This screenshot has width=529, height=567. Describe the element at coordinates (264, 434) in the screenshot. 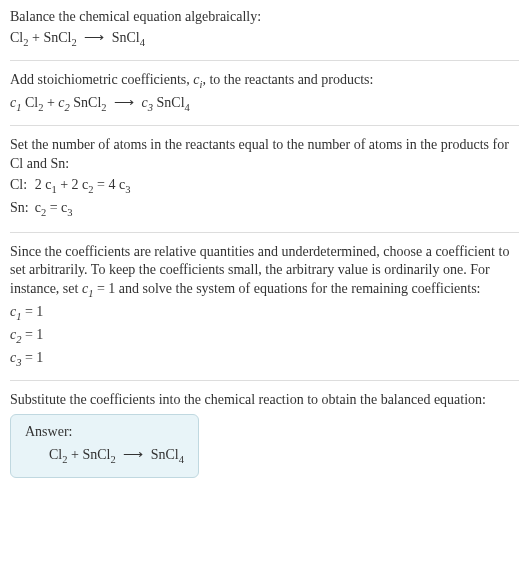

I see `step-substitute: Substitute the coefficients into the che…` at that location.